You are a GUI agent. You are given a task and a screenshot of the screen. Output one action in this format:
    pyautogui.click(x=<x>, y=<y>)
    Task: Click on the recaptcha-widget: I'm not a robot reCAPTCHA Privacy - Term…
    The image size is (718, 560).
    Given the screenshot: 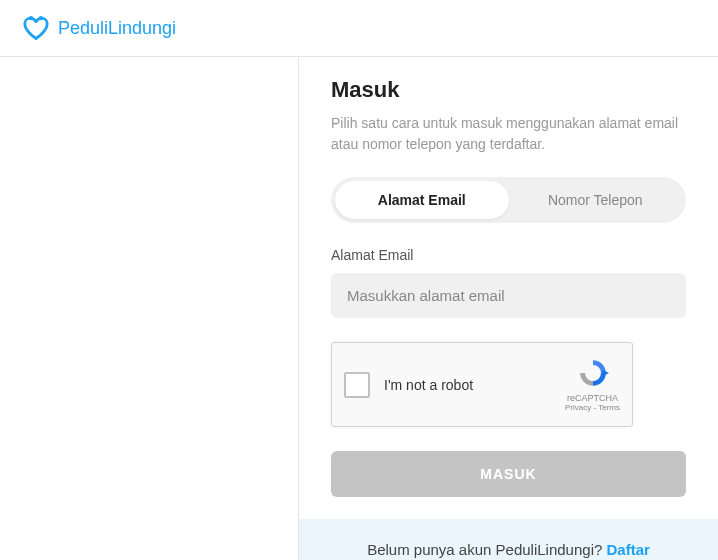 What is the action you would take?
    pyautogui.click(x=482, y=384)
    